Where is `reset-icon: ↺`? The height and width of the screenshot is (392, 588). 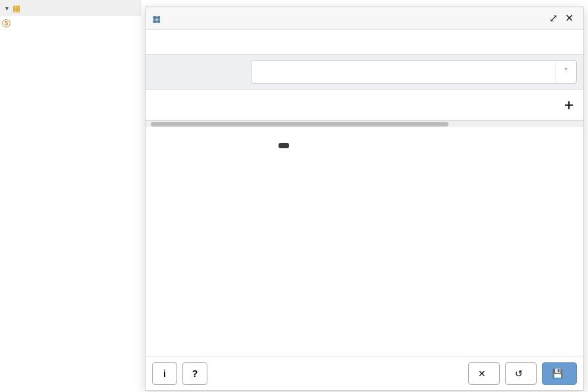 reset-icon: ↺ is located at coordinates (519, 374).